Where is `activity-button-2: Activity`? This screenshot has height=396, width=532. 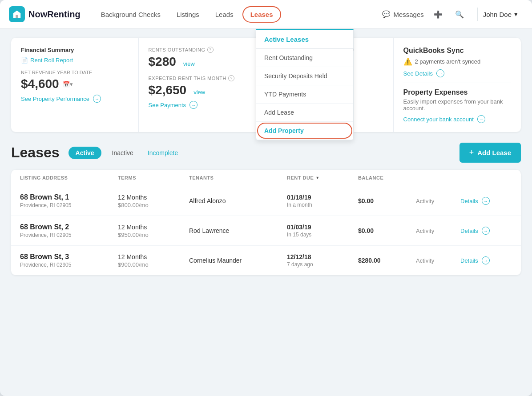
activity-button-2: Activity is located at coordinates (438, 231).